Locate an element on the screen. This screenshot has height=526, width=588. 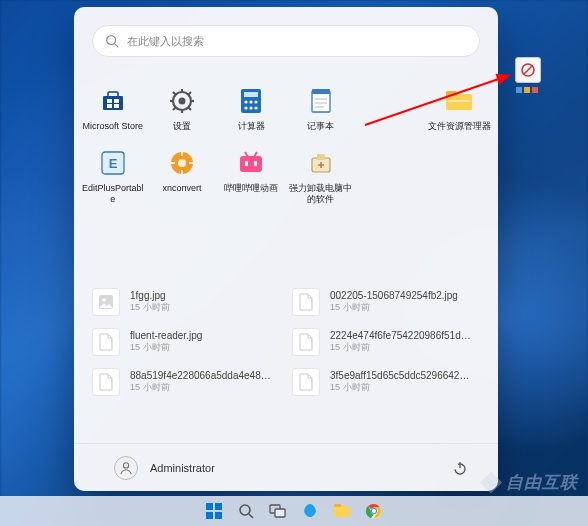
recommended-name: 1fgg.jpg is located at coordinates (150, 296).